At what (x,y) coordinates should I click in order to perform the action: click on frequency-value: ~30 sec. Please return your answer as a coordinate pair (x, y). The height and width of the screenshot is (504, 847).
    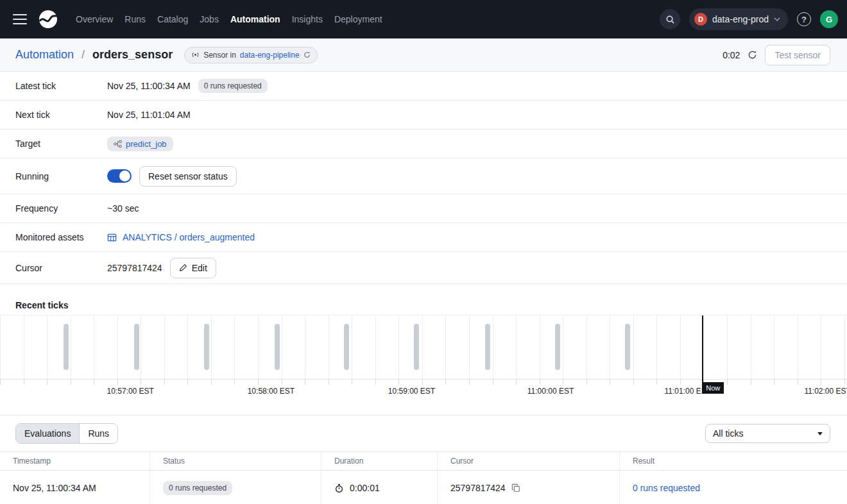
    Looking at the image, I should click on (123, 208).